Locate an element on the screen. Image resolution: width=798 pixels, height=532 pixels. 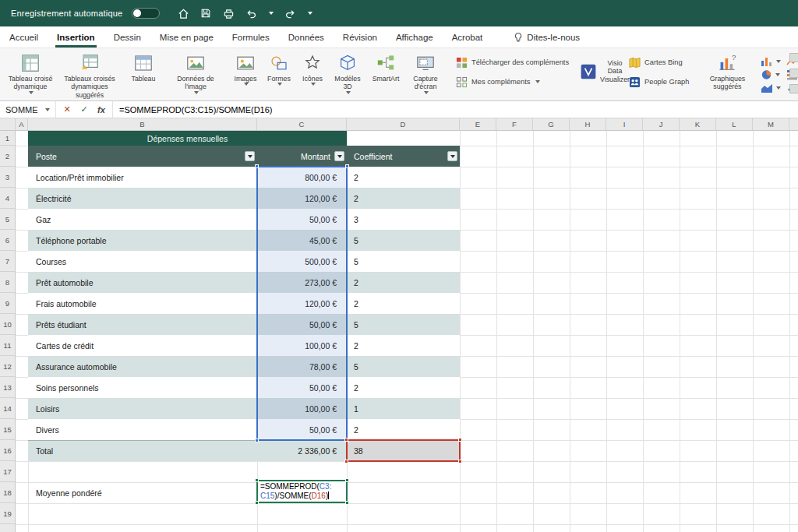
toolbar-options-icon is located at coordinates (310, 13).